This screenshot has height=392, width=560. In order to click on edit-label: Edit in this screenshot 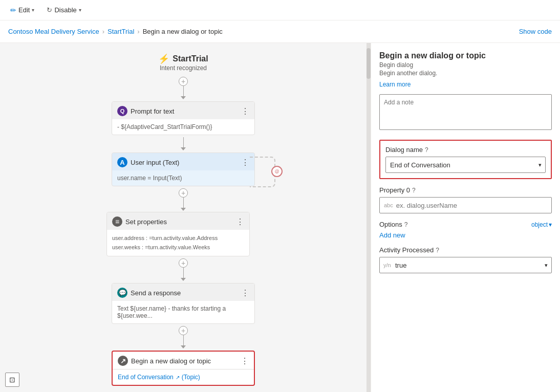, I will do `click(24, 10)`.